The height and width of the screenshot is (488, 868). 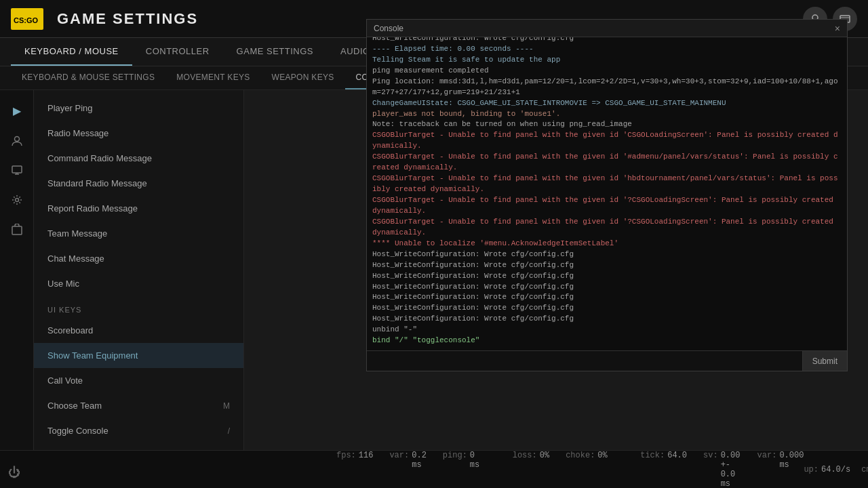 What do you see at coordinates (138, 209) in the screenshot?
I see `settings-item-report-radio: Report Radio Message` at bounding box center [138, 209].